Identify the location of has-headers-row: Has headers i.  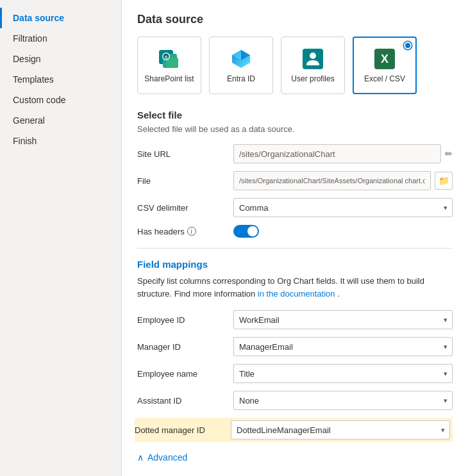
(295, 231).